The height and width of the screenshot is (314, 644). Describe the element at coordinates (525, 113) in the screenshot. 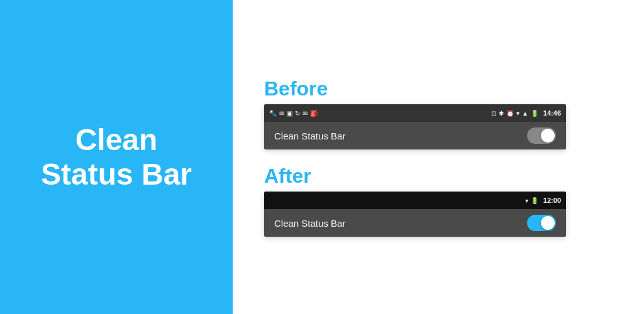

I see `icon-signal-before: ▲` at that location.